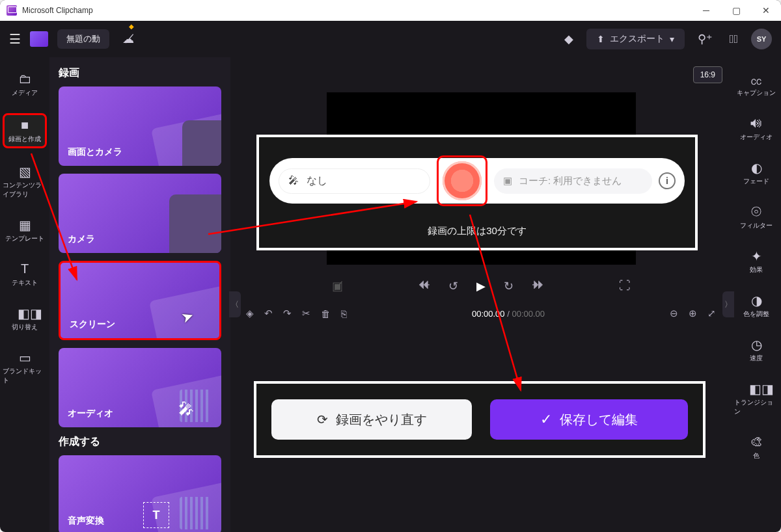 This screenshot has height=532, width=781. Describe the element at coordinates (390, 39) in the screenshot. I see `top-toolbar: ☰ 無題の動 ☁̸◆ ◆ ⬆ エクスポート ▾ ⚲⁺ ？⃝ SY` at that location.